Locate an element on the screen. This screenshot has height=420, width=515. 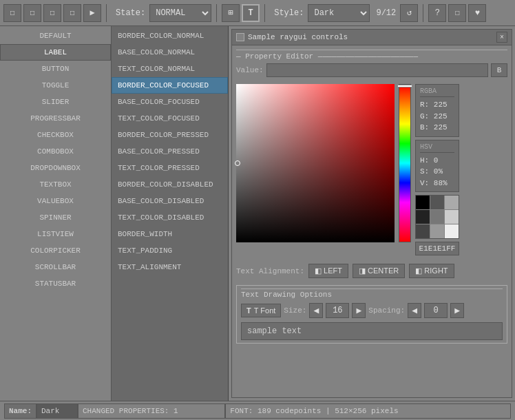
window-close-button: × is located at coordinates (502, 37).